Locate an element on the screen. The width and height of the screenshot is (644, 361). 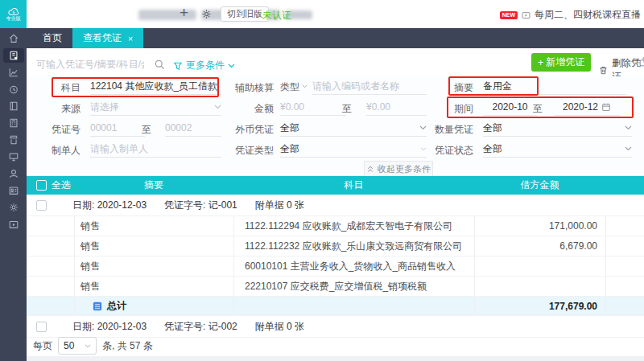
qty-voucher-dropdown: 全部 is located at coordinates (557, 129).